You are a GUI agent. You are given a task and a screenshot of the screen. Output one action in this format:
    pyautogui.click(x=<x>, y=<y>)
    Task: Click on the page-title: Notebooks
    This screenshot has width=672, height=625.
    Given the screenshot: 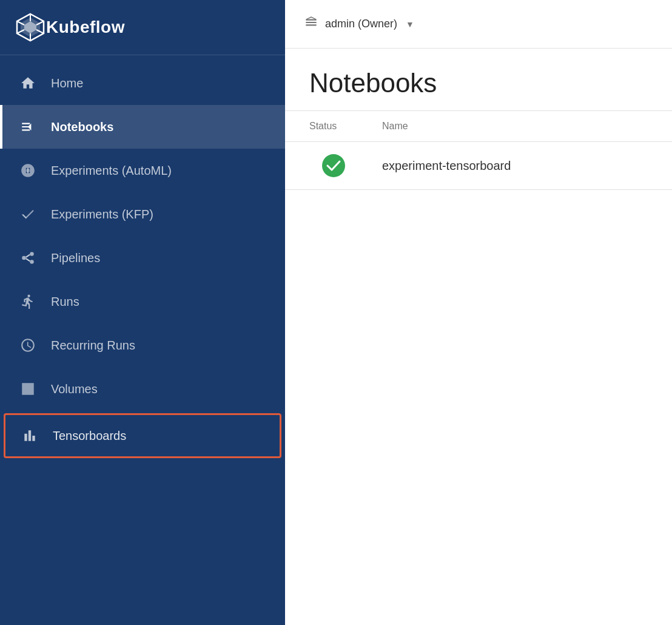 What is the action you would take?
    pyautogui.click(x=479, y=83)
    